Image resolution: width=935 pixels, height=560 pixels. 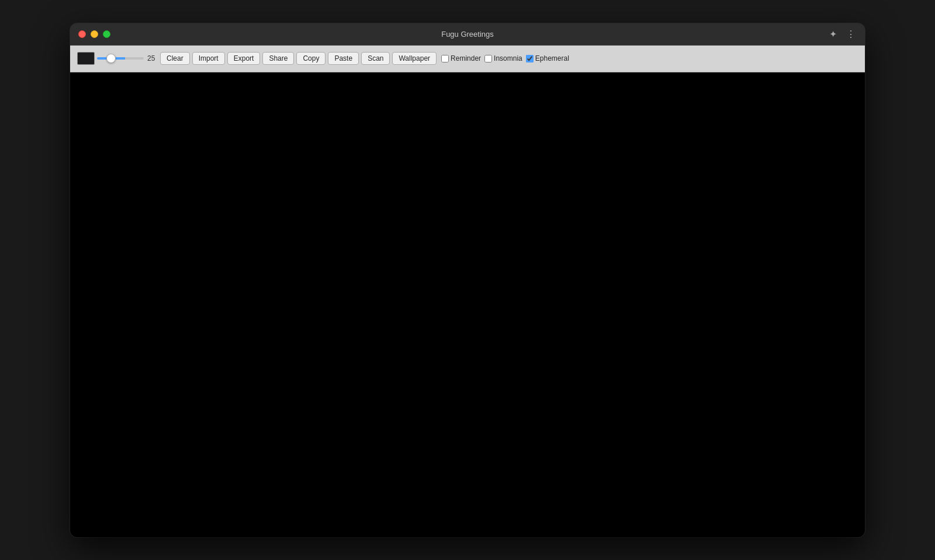 I want to click on insomnia-text: Insomnia, so click(x=508, y=58).